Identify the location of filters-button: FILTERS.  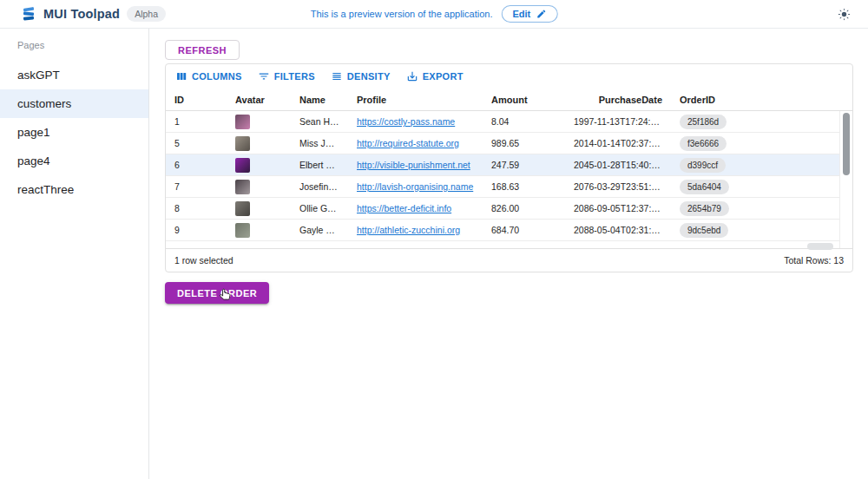
(286, 76).